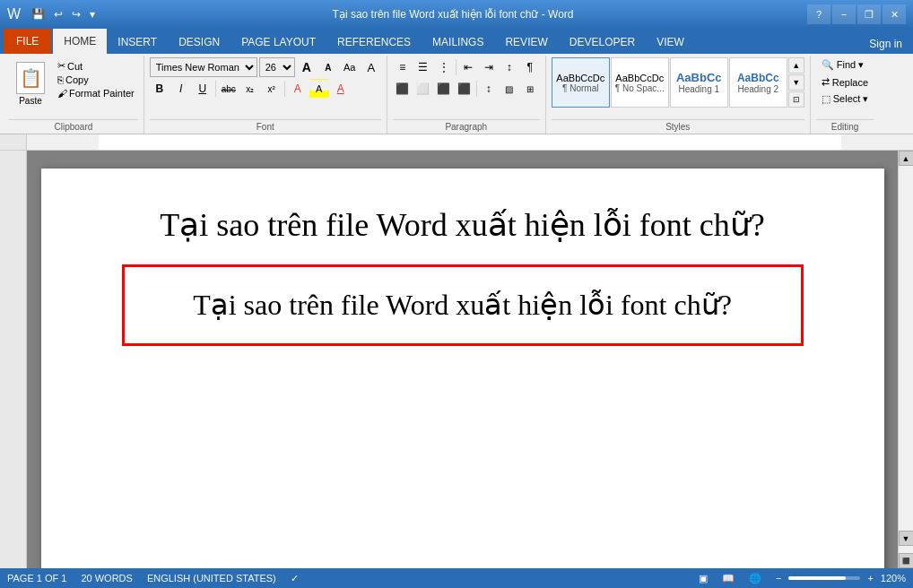 The height and width of the screenshot is (588, 913). Describe the element at coordinates (796, 82) in the screenshot. I see `styles-scroll-down: ▼` at that location.